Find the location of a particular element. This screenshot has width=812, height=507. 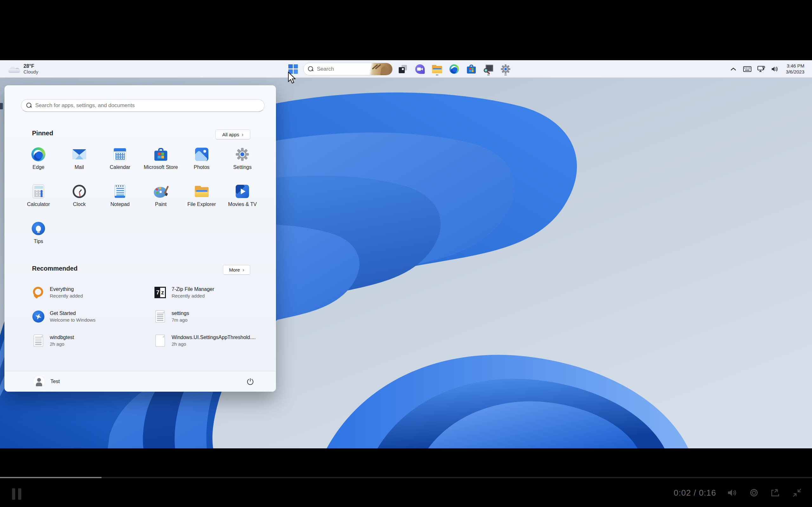

user-avatar is located at coordinates (39, 382).